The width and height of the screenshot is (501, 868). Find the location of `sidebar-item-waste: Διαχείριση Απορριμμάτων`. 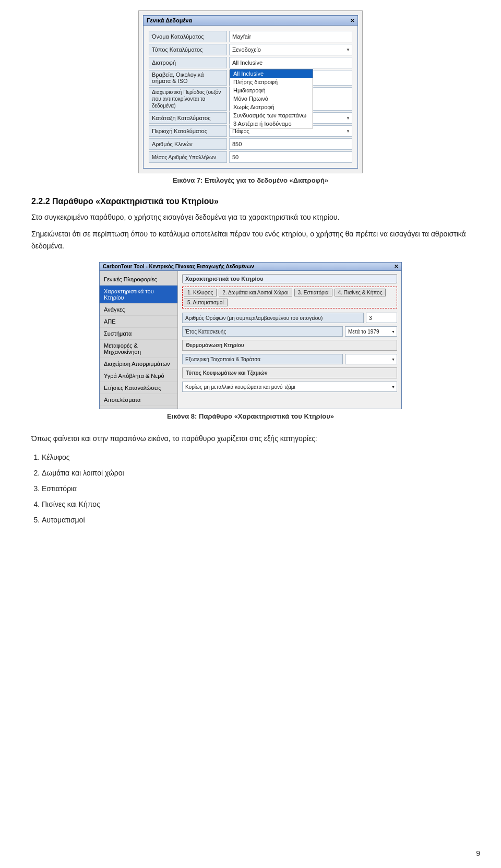

sidebar-item-waste: Διαχείριση Απορριμμάτων is located at coordinates (139, 364).